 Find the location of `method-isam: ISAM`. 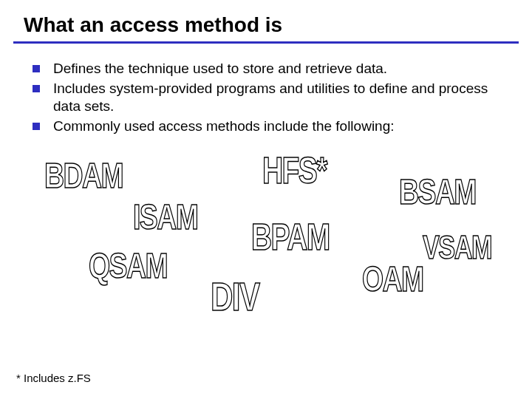

method-isam: ISAM is located at coordinates (166, 217).